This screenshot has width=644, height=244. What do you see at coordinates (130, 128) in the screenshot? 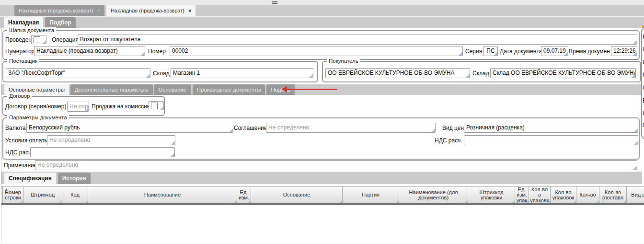
I see `currency-input: Белорусский рубль` at bounding box center [130, 128].